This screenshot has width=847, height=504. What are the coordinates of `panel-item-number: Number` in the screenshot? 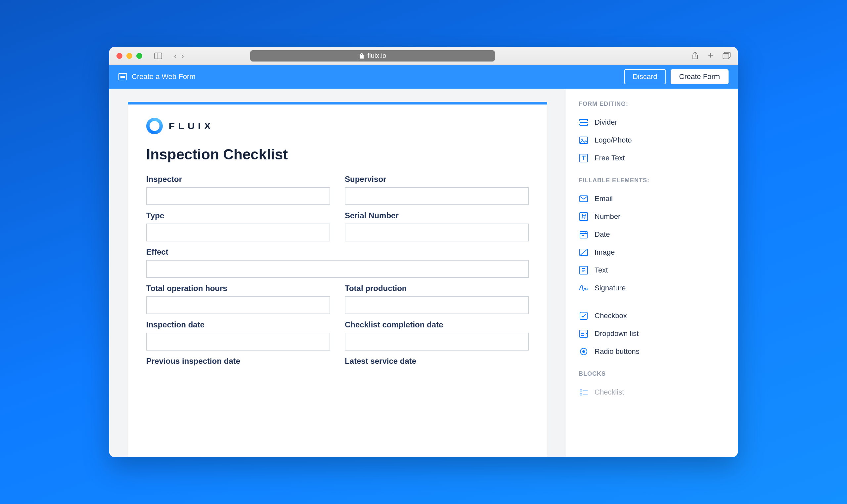 It's located at (652, 217).